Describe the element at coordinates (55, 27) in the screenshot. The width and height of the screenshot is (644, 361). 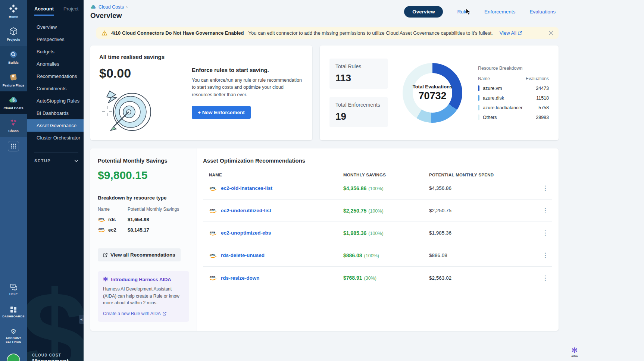
I see `sidebar-item-overview: Overview` at that location.